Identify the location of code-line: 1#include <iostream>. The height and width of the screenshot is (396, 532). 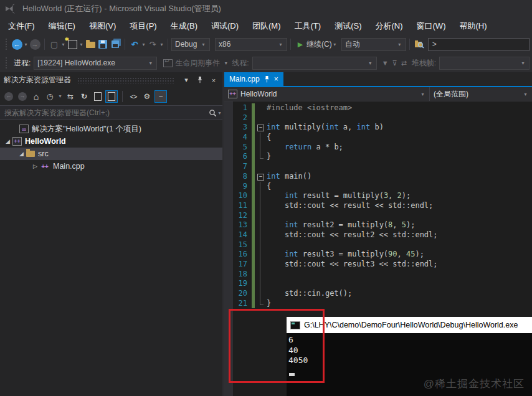
(378, 108).